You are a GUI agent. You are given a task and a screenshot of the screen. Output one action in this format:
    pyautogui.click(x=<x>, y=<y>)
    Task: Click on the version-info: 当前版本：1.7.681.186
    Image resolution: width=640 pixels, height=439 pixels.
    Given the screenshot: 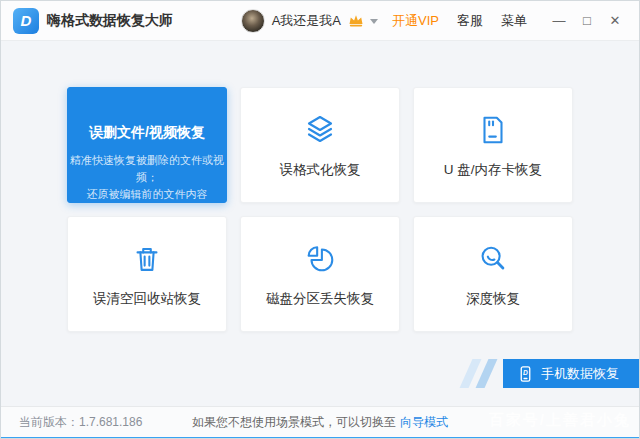 What is the action you would take?
    pyautogui.click(x=72, y=422)
    